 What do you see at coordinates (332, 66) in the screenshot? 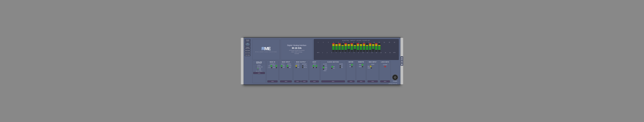
I see `clock-48-led` at bounding box center [332, 66].